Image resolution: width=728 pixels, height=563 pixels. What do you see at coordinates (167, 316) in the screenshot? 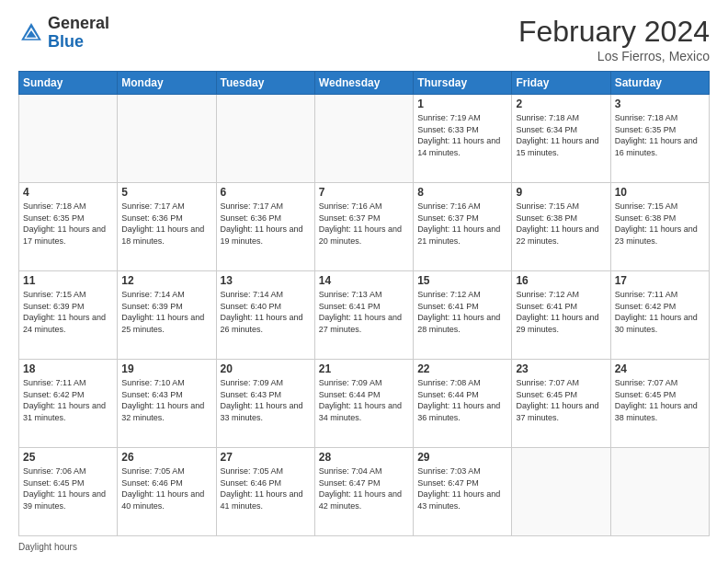
I see `day-cell: 12Sunrise: 7:14 AMSunset: 6:39 PMDayligh…` at bounding box center [167, 316].